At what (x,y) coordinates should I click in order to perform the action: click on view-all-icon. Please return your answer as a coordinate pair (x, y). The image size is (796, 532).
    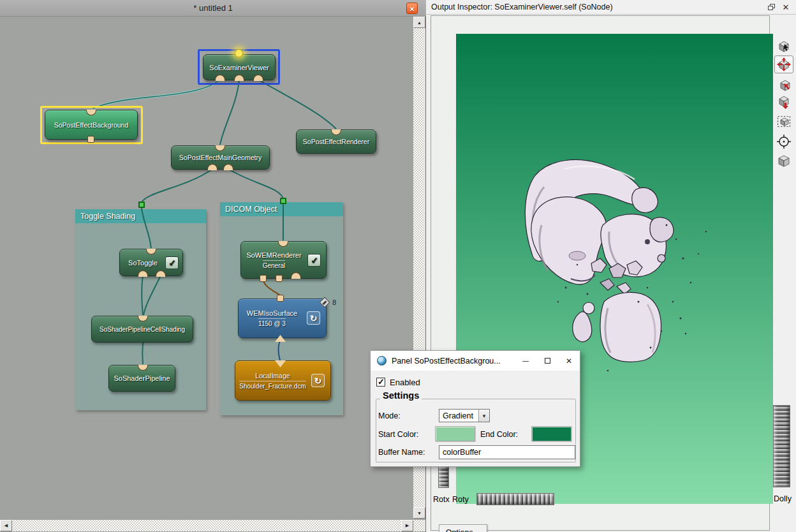
    Looking at the image, I should click on (784, 102).